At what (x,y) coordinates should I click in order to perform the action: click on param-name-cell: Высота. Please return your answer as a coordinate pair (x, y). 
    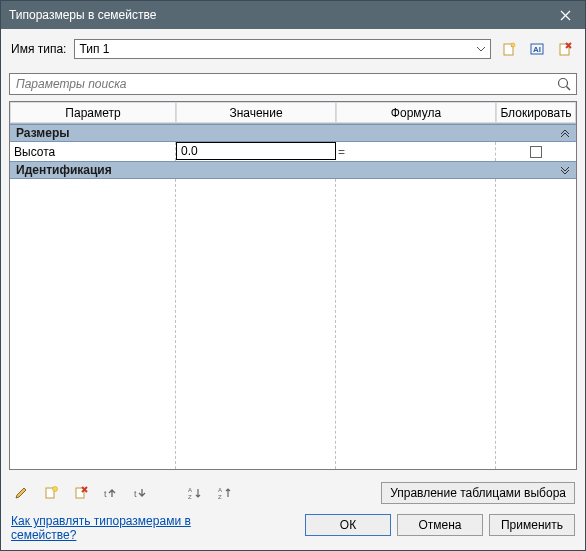
    Looking at the image, I should click on (93, 152).